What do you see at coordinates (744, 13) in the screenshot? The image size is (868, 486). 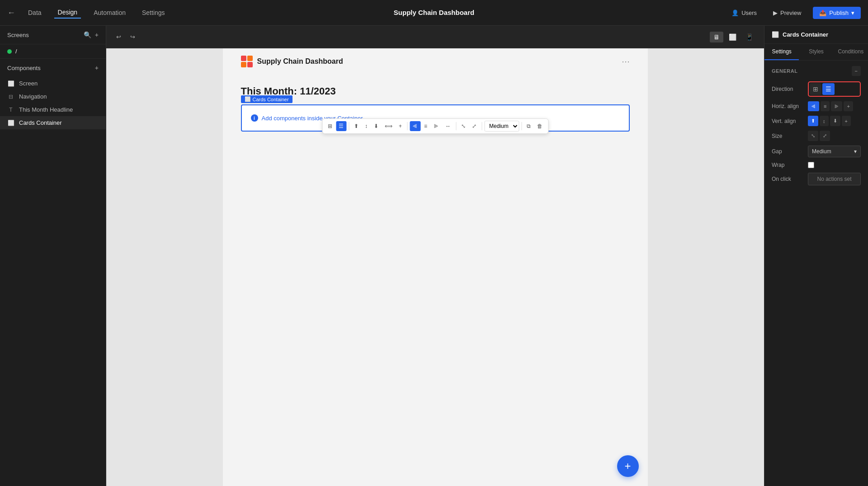 I see `users-button: 👤 Users` at bounding box center [744, 13].